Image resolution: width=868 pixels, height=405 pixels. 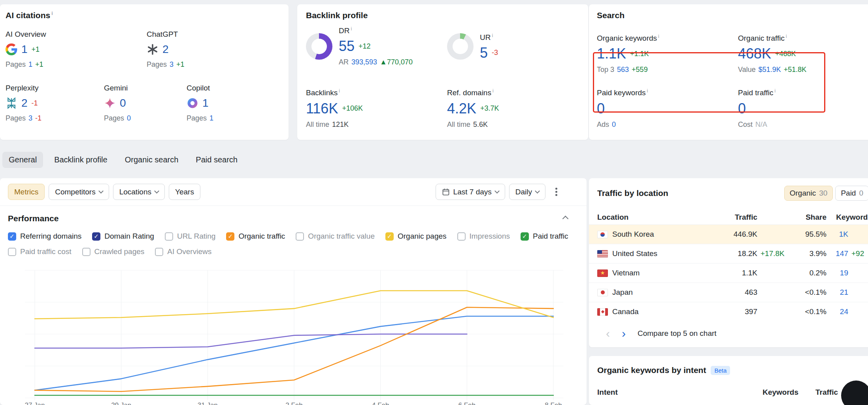 I want to click on domain-rating-metric: DRi 55 +12 AR 393,593 ▲770,070, so click(x=376, y=46).